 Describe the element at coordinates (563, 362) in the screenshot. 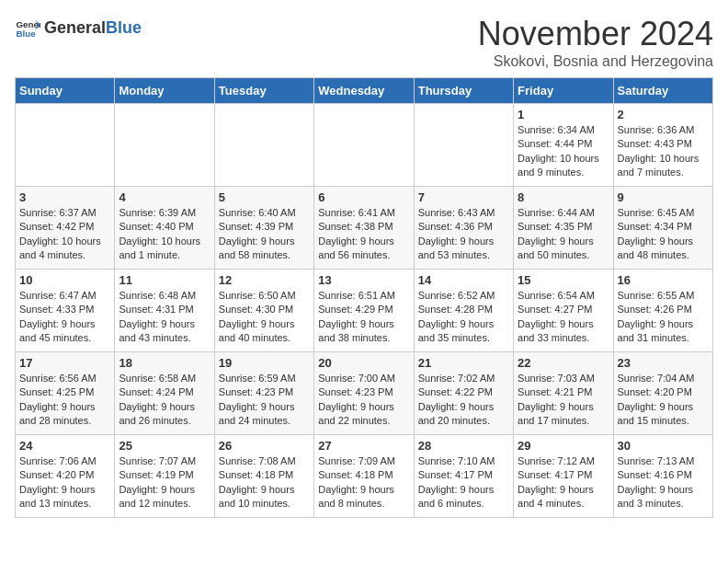

I see `day-number: 22` at that location.